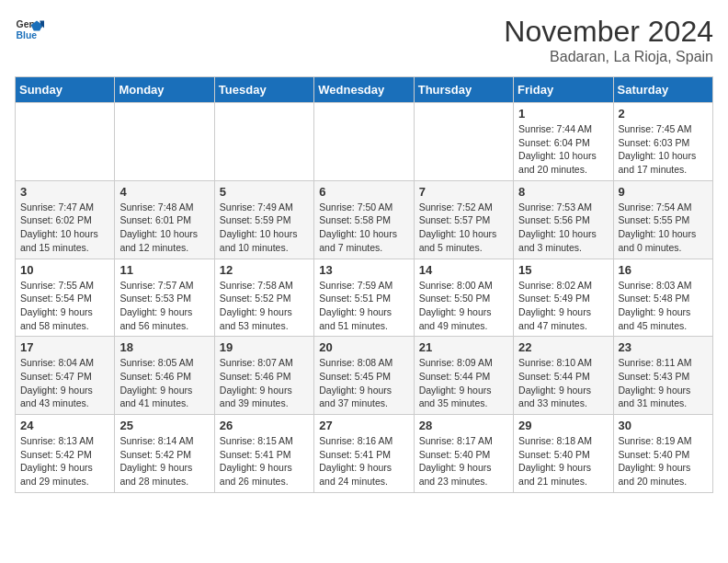 The height and width of the screenshot is (563, 728). What do you see at coordinates (663, 298) in the screenshot?
I see `calendar-cell: 16Sunrise: 8:03 AM Sunset: 5:48 PM Dayli…` at bounding box center [663, 298].